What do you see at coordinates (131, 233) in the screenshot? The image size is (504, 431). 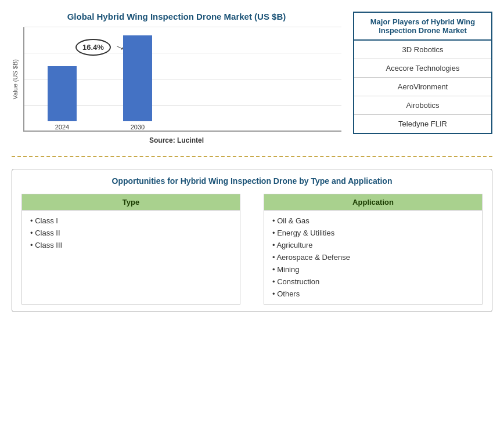 I see `type-item-2: Class II` at bounding box center [131, 233].